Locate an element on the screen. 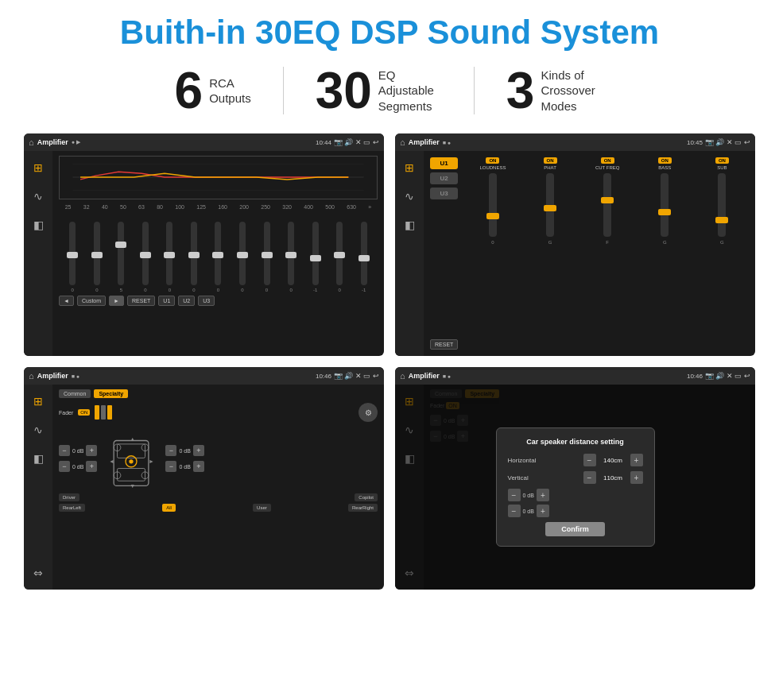 This screenshot has height=700, width=779. phat-thumb is located at coordinates (550, 208).